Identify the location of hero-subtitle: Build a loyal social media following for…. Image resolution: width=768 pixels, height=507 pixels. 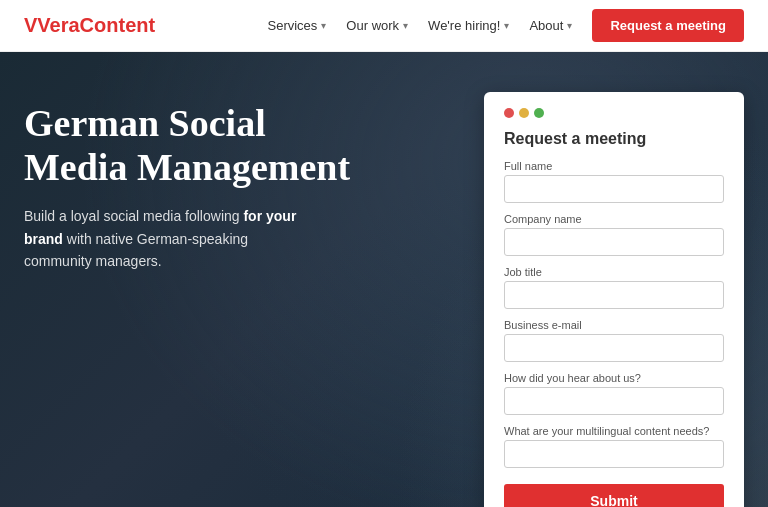
(164, 238).